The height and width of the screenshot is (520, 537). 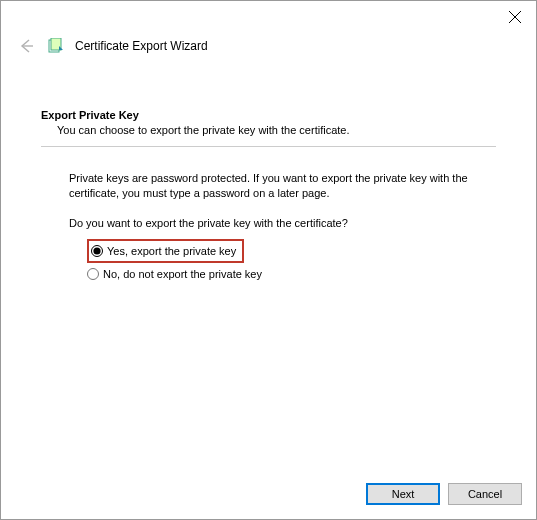 What do you see at coordinates (182, 274) in the screenshot?
I see `radio-no-label: No, do not export the private key` at bounding box center [182, 274].